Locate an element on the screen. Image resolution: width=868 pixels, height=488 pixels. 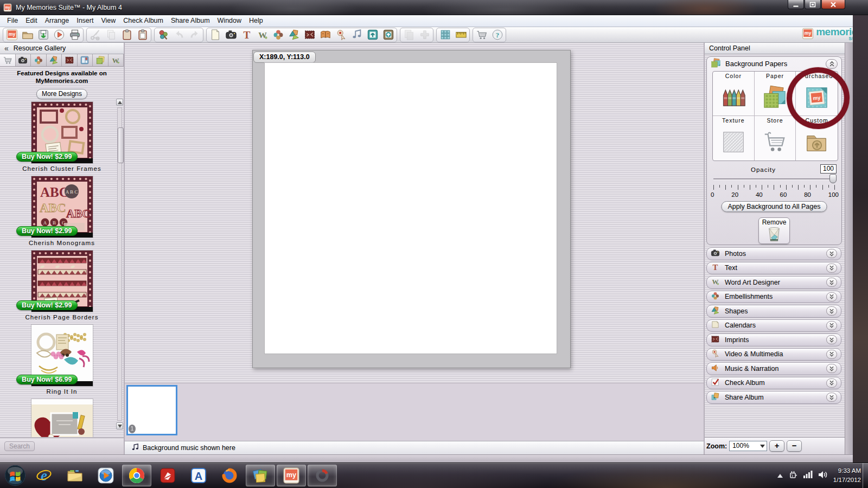
section-share-album: Share Album is located at coordinates (774, 397).